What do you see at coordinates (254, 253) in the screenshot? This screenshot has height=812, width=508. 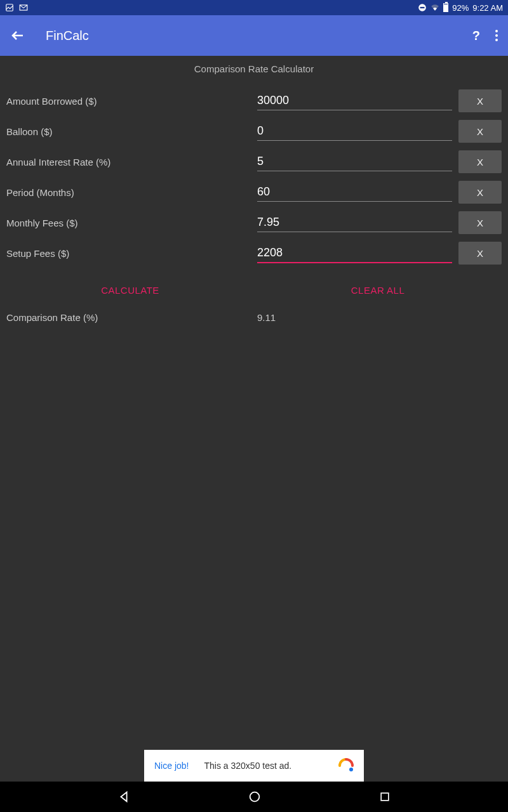 I see `form-row: Setup Fees ($) X` at bounding box center [254, 253].